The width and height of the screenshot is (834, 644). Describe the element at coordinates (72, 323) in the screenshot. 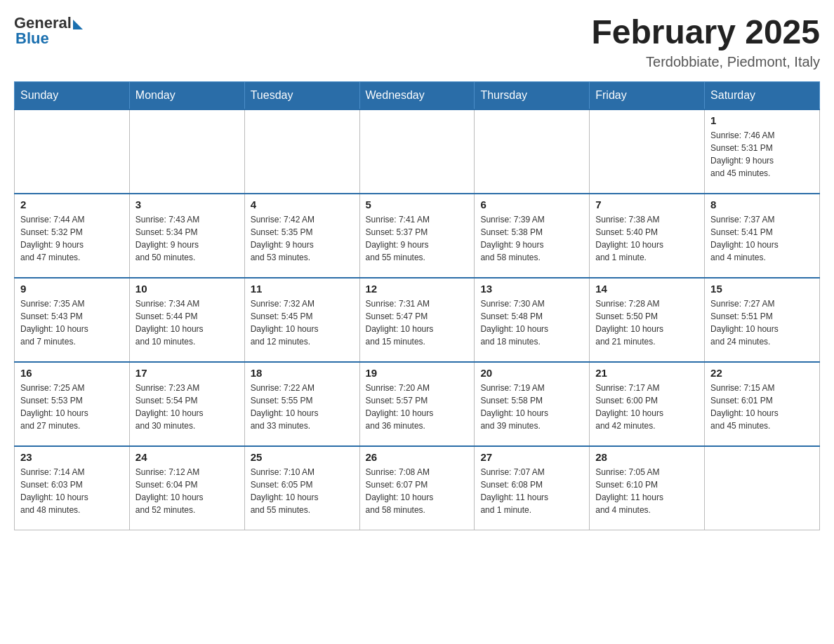

I see `day-info: Sunrise: 7:35 AM Sunset: 5:43 PM Dayligh…` at that location.